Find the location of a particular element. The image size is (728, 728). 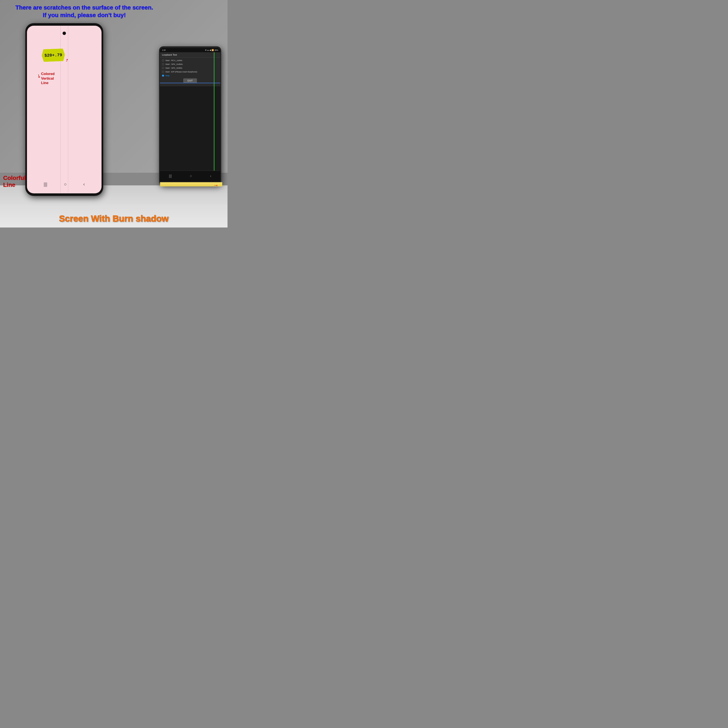

option-label-earphone: Start : E/P (Please insert Earphone) is located at coordinates (181, 72).